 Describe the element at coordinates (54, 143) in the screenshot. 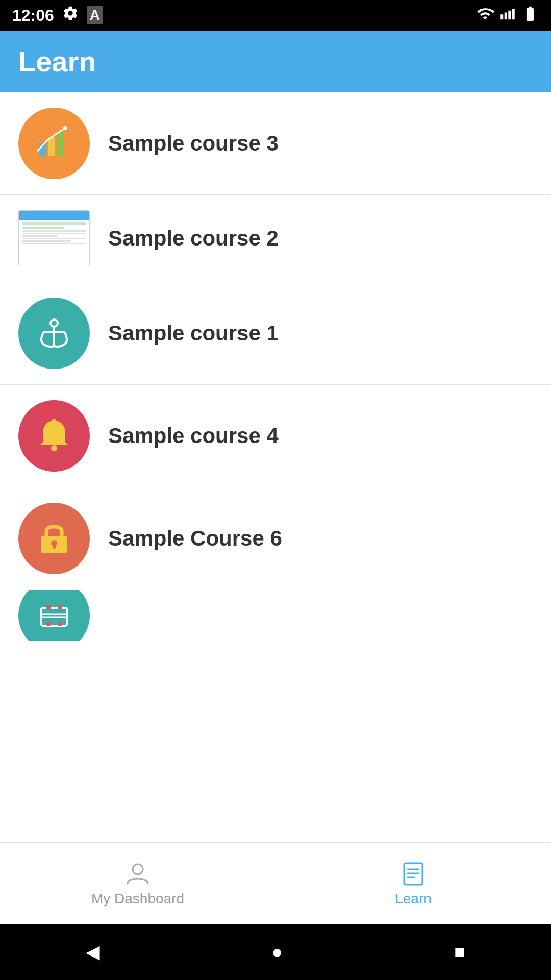

I see `course-icon-chart` at that location.